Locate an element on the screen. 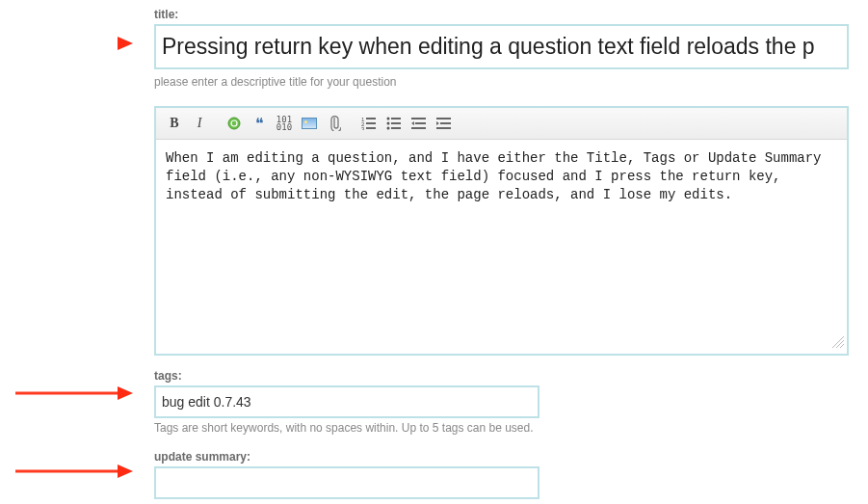 This screenshot has height=504, width=868. tags-input is located at coordinates (347, 402).